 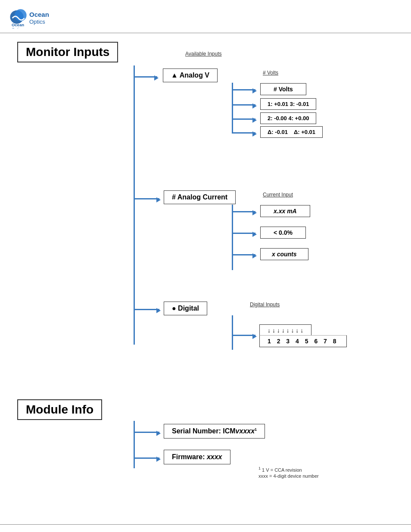 I want to click on v-line-ac, so click(x=233, y=237).